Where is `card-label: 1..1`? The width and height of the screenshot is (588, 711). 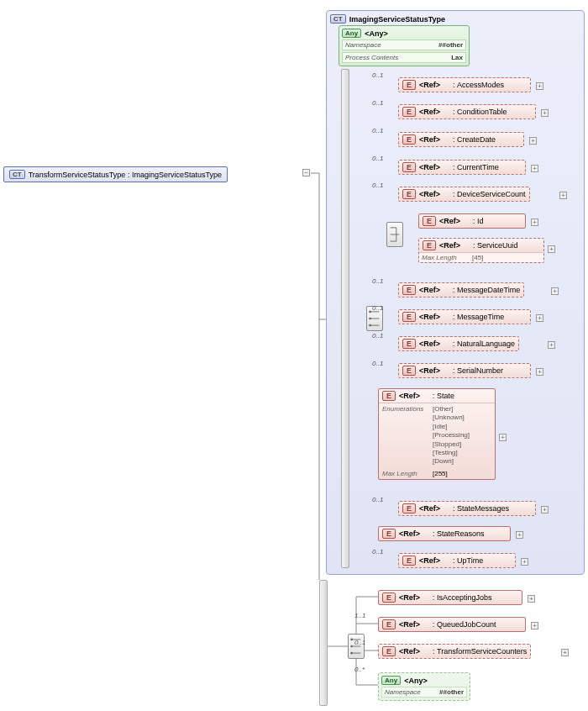
card-label: 1..1 is located at coordinates (360, 615).